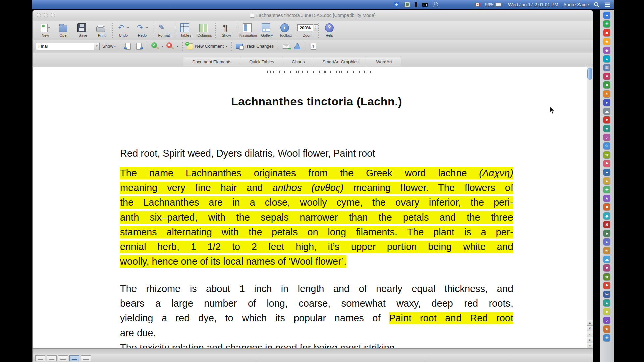 Image resolution: width=644 pixels, height=362 pixels. Describe the element at coordinates (305, 28) in the screenshot. I see `zoom-value: 200%` at that location.